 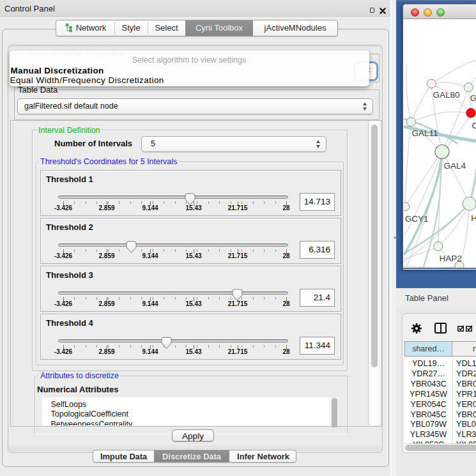 I want to click on svg-text: GAL11, so click(x=426, y=133).